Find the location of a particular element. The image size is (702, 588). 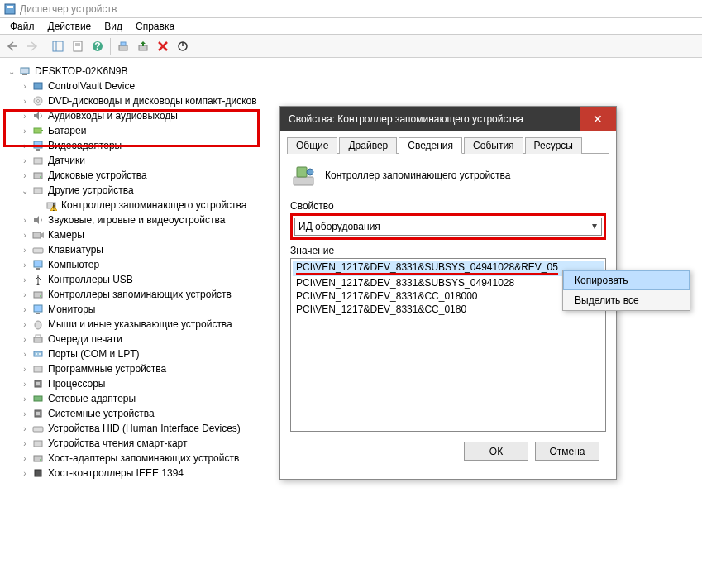

menu-file: Файл is located at coordinates (22, 26).